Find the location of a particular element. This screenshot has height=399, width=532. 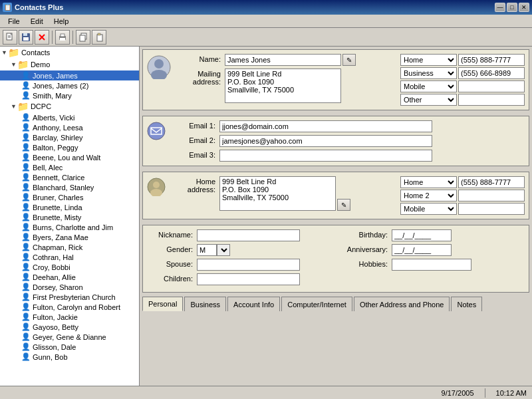

home-phone-type-3: MobileHomeHome 2 is located at coordinates (428, 209).